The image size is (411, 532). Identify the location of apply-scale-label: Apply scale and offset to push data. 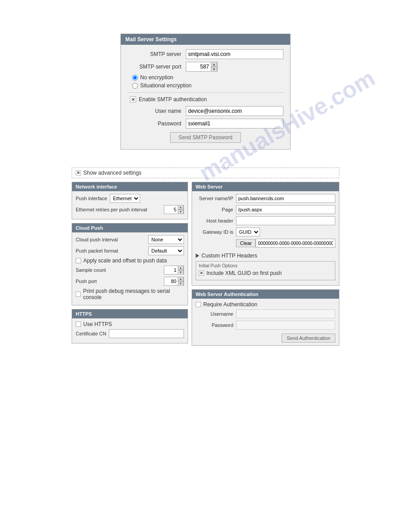
(125, 261).